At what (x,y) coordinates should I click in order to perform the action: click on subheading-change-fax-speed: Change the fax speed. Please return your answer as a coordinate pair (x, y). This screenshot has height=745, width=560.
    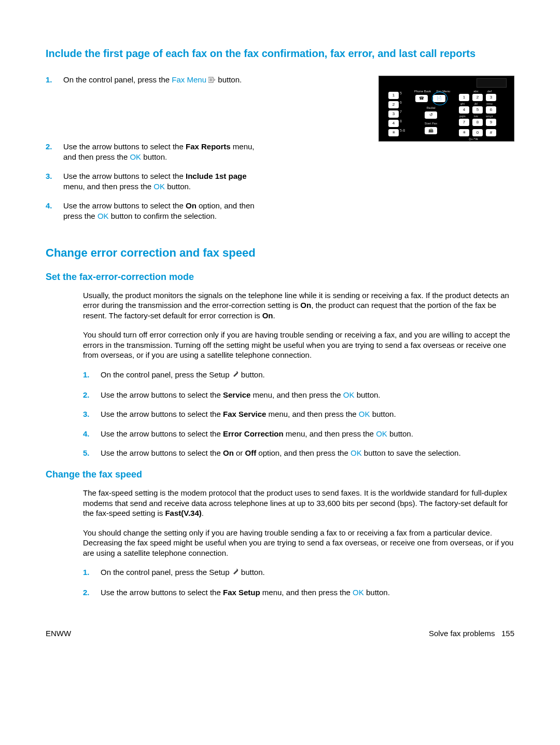
    Looking at the image, I should click on (280, 475).